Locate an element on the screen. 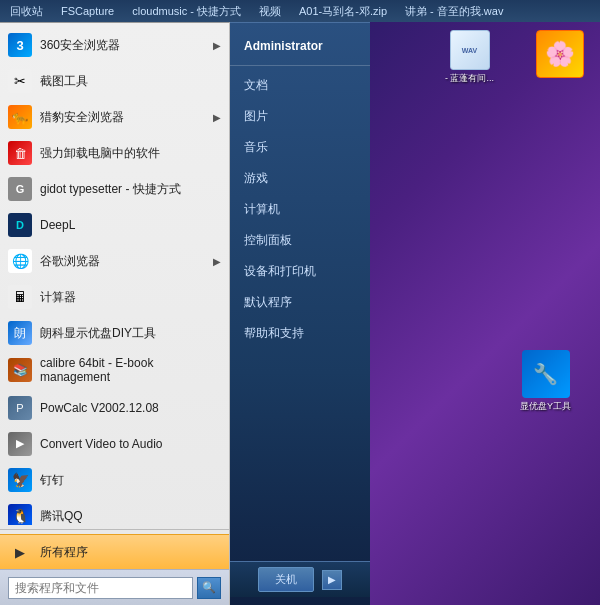  menu-item-qq: 🐧 腾讯QQ is located at coordinates (114, 512).